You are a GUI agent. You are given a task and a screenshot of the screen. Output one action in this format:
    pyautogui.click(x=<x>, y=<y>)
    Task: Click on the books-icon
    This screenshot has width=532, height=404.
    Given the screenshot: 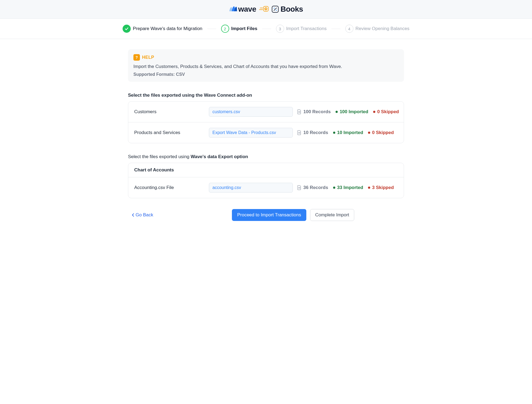 What is the action you would take?
    pyautogui.click(x=275, y=9)
    